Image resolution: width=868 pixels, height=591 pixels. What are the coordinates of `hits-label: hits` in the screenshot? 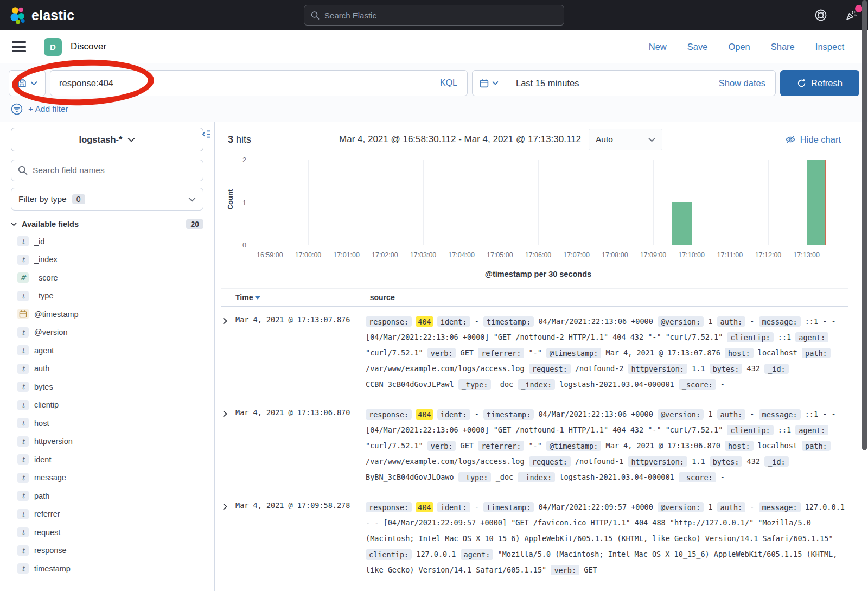 It's located at (244, 140).